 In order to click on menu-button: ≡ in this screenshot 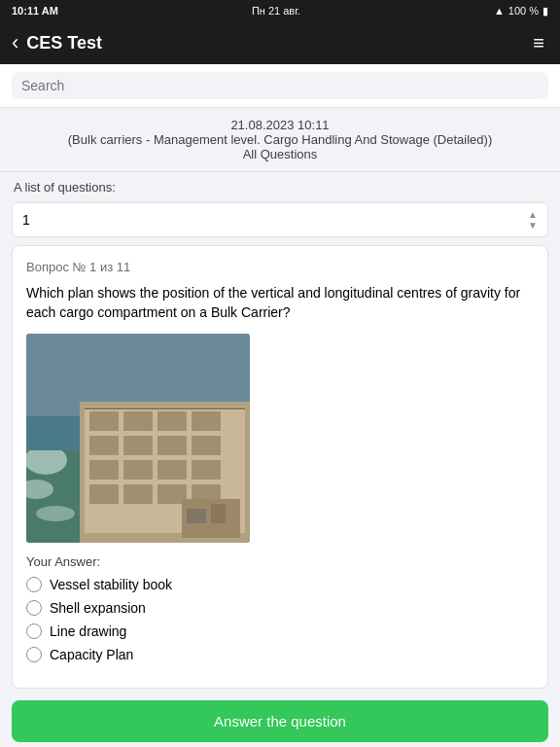, I will do `click(539, 43)`.